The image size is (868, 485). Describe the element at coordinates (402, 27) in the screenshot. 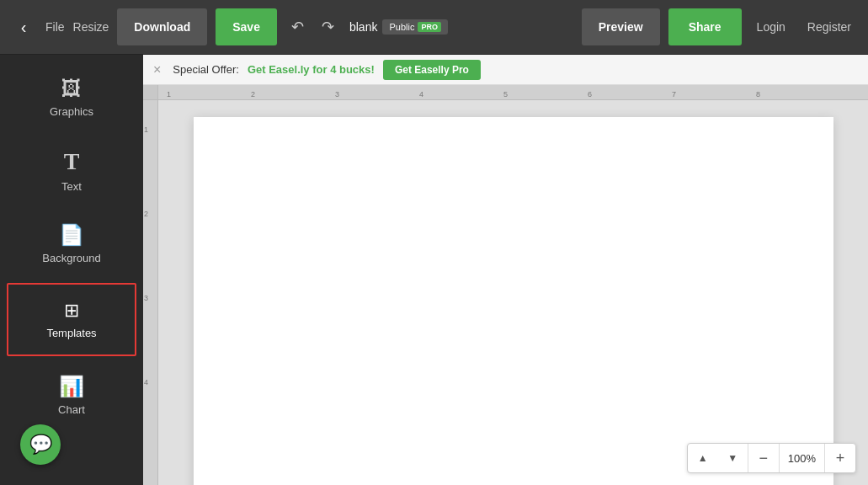

I see `visibility-label: Public` at that location.